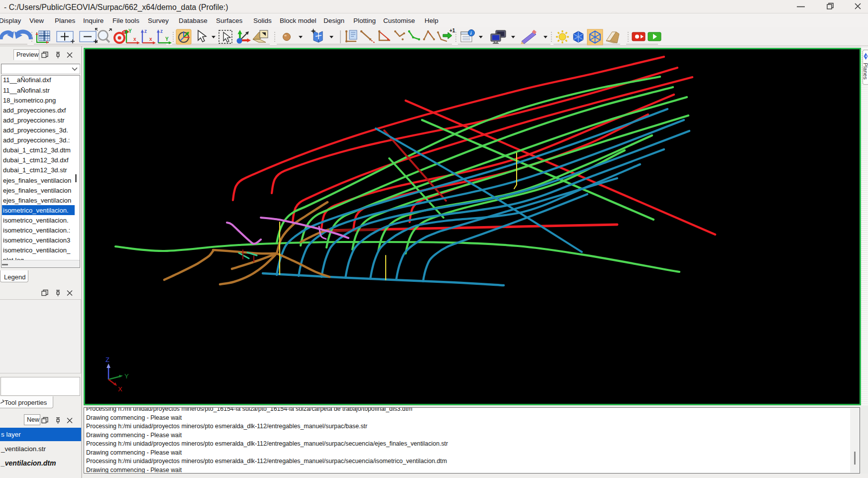 The height and width of the screenshot is (478, 868). Describe the element at coordinates (108, 359) in the screenshot. I see `svg-text: Z` at that location.